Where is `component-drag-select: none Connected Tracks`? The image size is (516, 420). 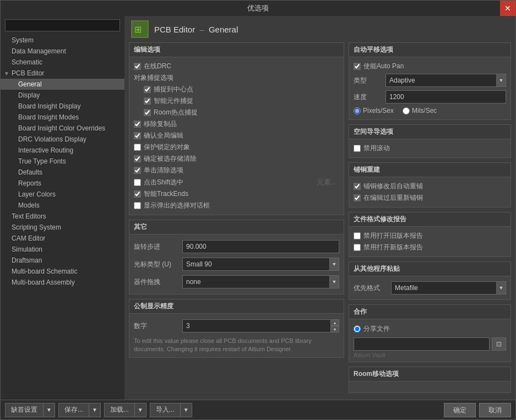 component-drag-select: none Connected Tracks is located at coordinates (261, 282).